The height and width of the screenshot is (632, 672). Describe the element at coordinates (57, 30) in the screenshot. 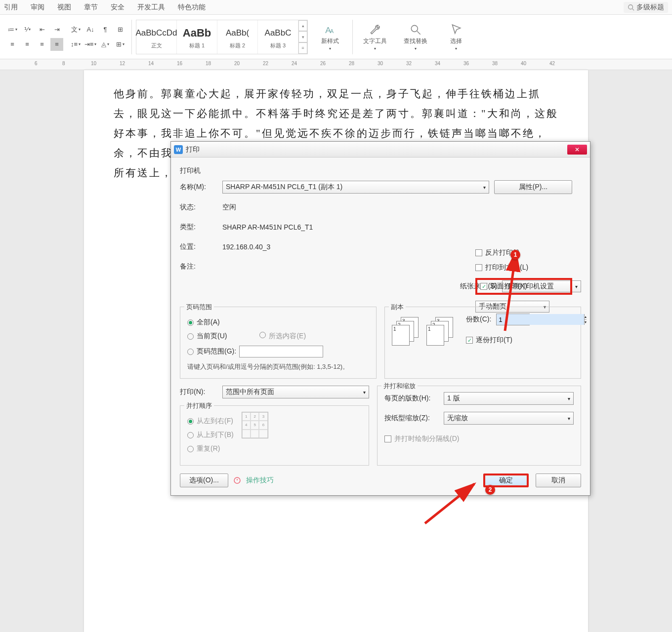

I see `indent-btn: ⇥` at that location.